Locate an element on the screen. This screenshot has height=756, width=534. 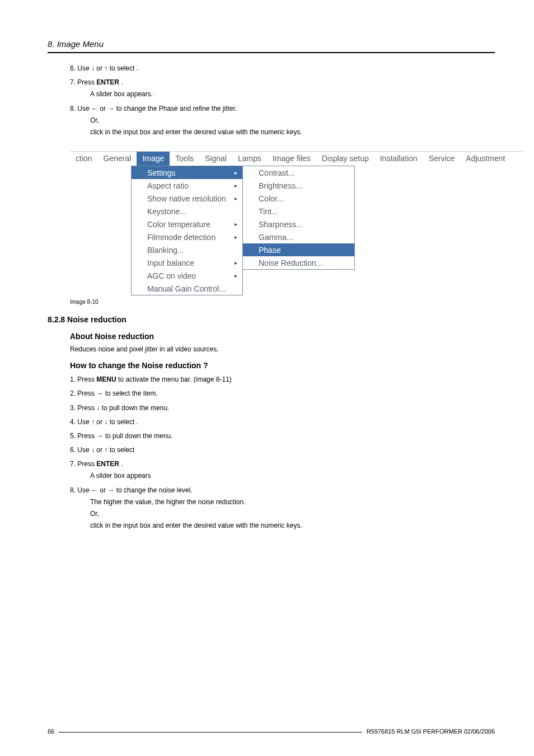
dropdown-item: AGC on video▸ is located at coordinates (187, 275).